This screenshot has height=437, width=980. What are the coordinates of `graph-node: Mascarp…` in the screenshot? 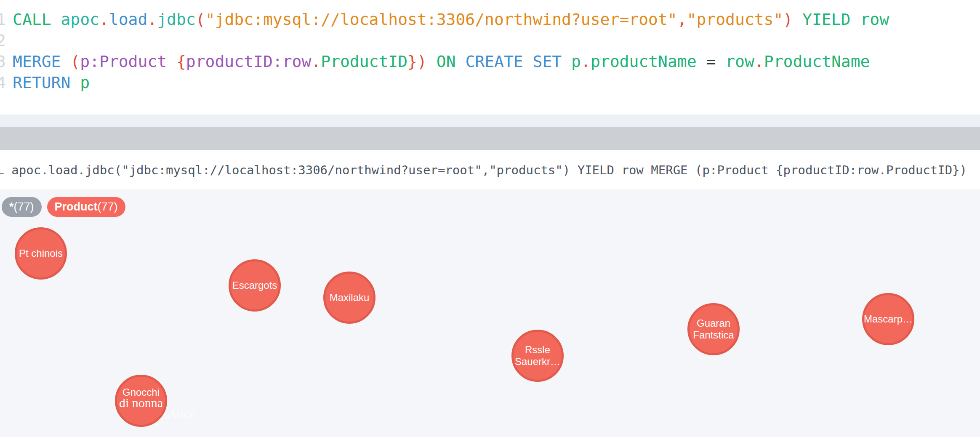 It's located at (888, 319).